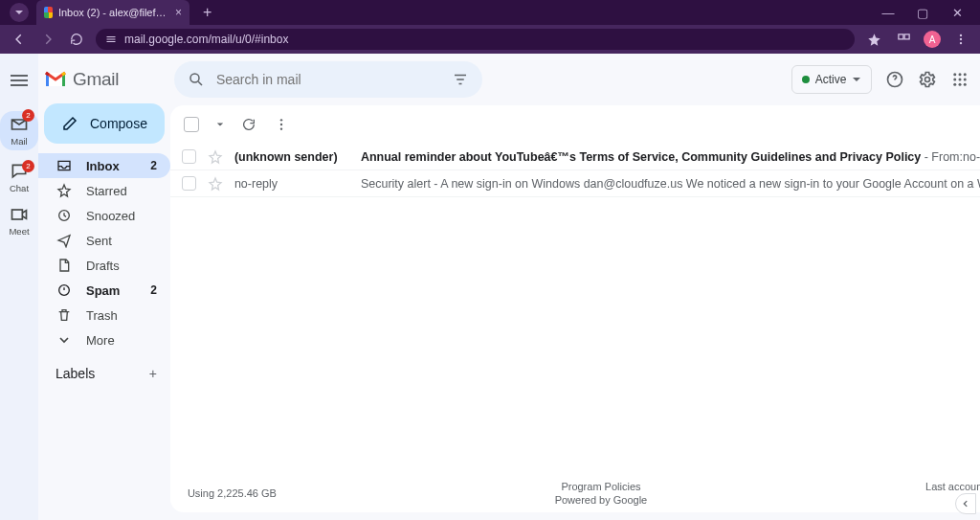 This screenshot has height=520, width=980. Describe the element at coordinates (64, 215) in the screenshot. I see `snoozed-icon` at that location.